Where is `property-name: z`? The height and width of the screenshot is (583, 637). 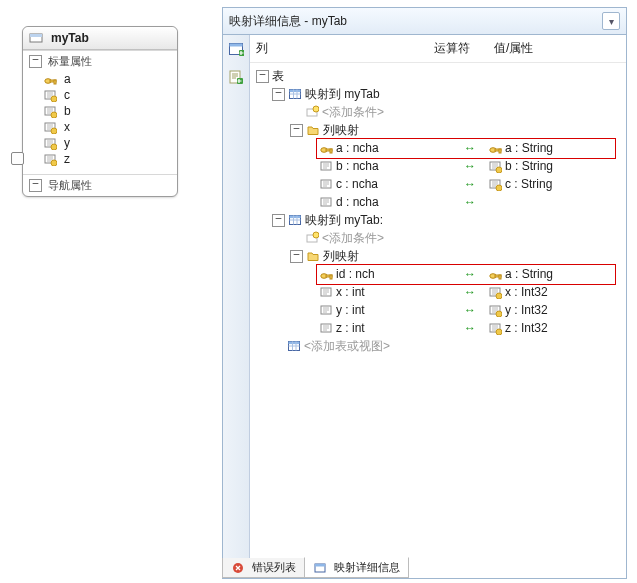
property-name: z is located at coordinates (67, 159).